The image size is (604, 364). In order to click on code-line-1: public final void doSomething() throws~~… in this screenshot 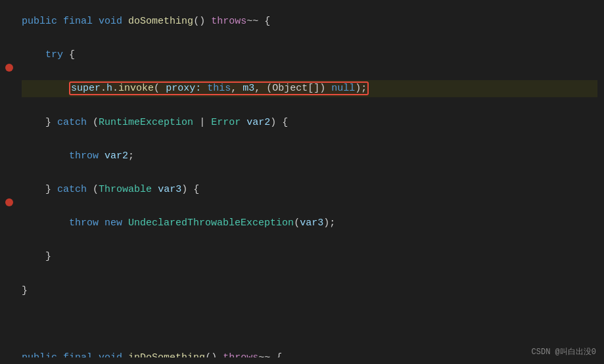, I will do `click(310, 22)`.